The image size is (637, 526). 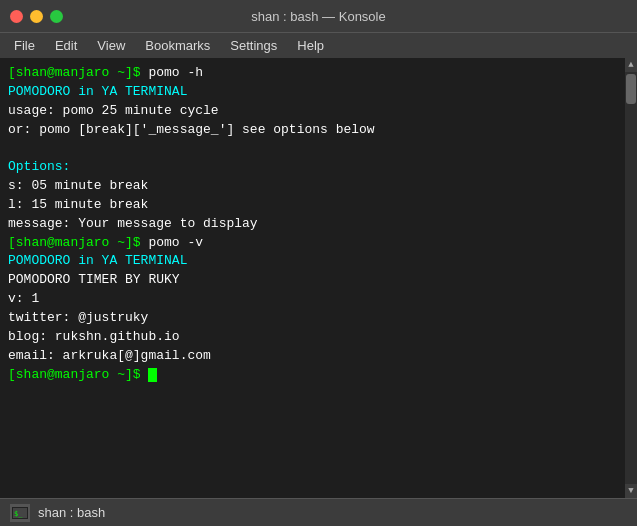 What do you see at coordinates (312, 318) in the screenshot?
I see `terminal-line-14: twitter: @justruky` at bounding box center [312, 318].